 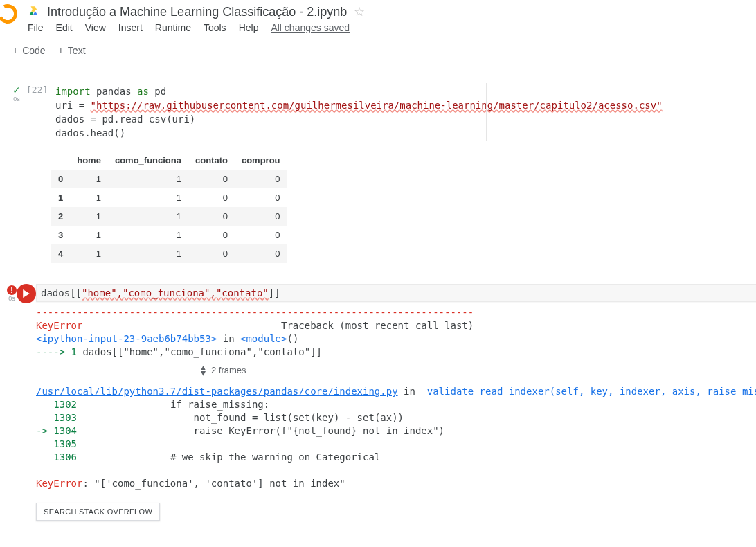 I want to click on output-dataframe: home como_funciona contato comprou 01100…, so click(x=169, y=207).